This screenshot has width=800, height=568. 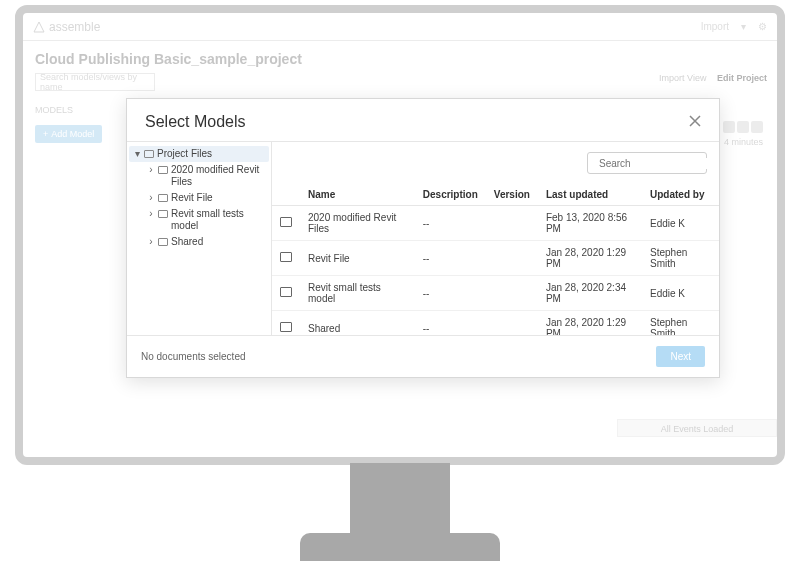 What do you see at coordinates (66, 27) in the screenshot?
I see `logo: assemble` at bounding box center [66, 27].